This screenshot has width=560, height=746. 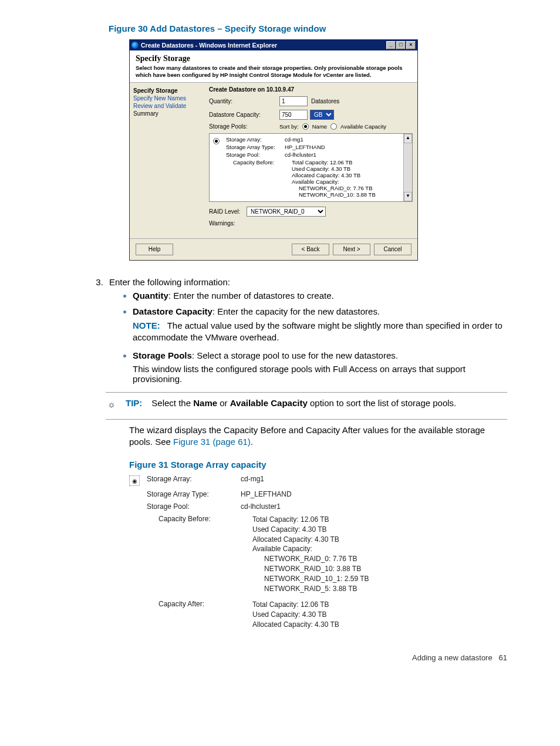 What do you see at coordinates (305, 127) in the screenshot?
I see `sortby-name-radio` at bounding box center [305, 127].